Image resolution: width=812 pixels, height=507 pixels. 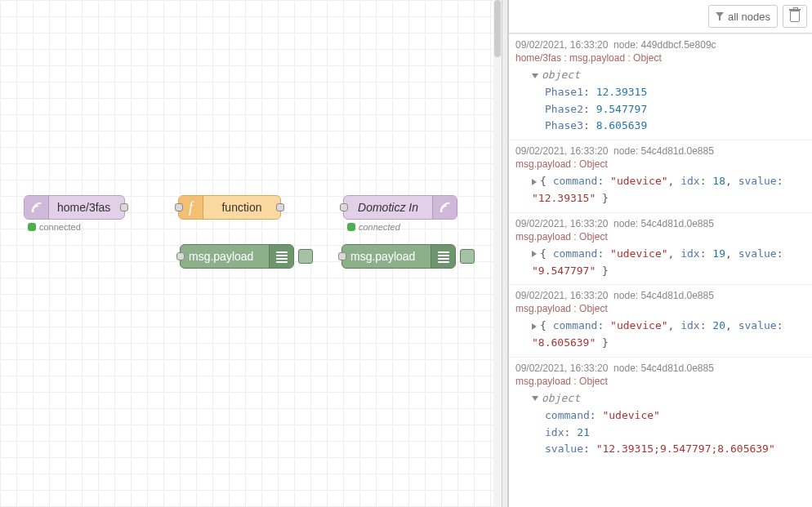 What do you see at coordinates (795, 16) in the screenshot?
I see `clear-button` at bounding box center [795, 16].